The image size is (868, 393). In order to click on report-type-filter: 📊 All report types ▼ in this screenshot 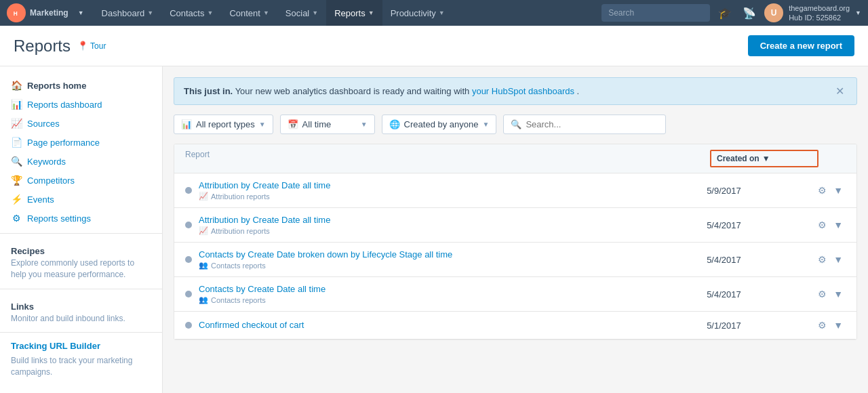, I will do `click(224, 125)`.